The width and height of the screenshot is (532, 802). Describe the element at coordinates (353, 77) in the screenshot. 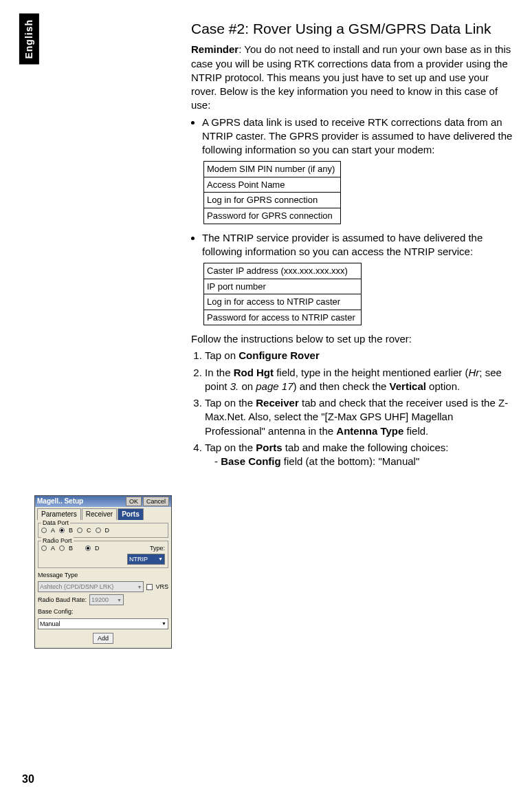

I see `reminder-paragraph: Reminder: You do not need to install and…` at that location.